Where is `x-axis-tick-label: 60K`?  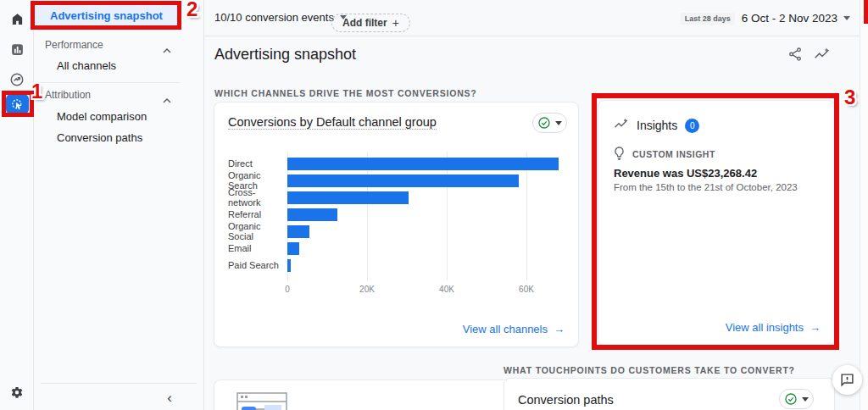
x-axis-tick-label: 60K is located at coordinates (526, 290).